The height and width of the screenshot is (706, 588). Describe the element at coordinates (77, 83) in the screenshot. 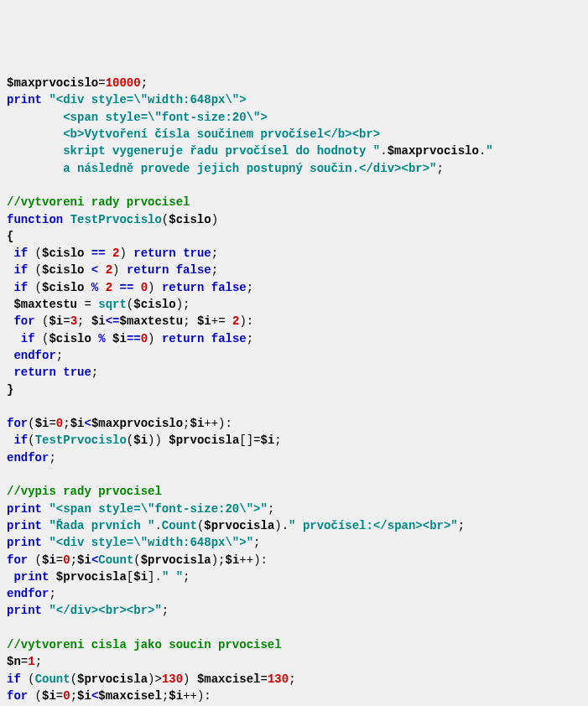

I see `code-line: $maxprvocislo=10000;` at that location.